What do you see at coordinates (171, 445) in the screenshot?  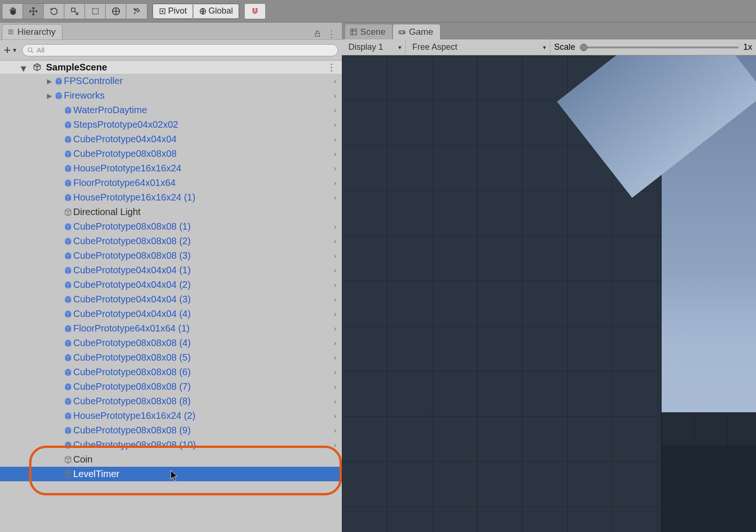 I see `hierarchy-item: CubePrototype08x08x08 (10)›` at bounding box center [171, 445].